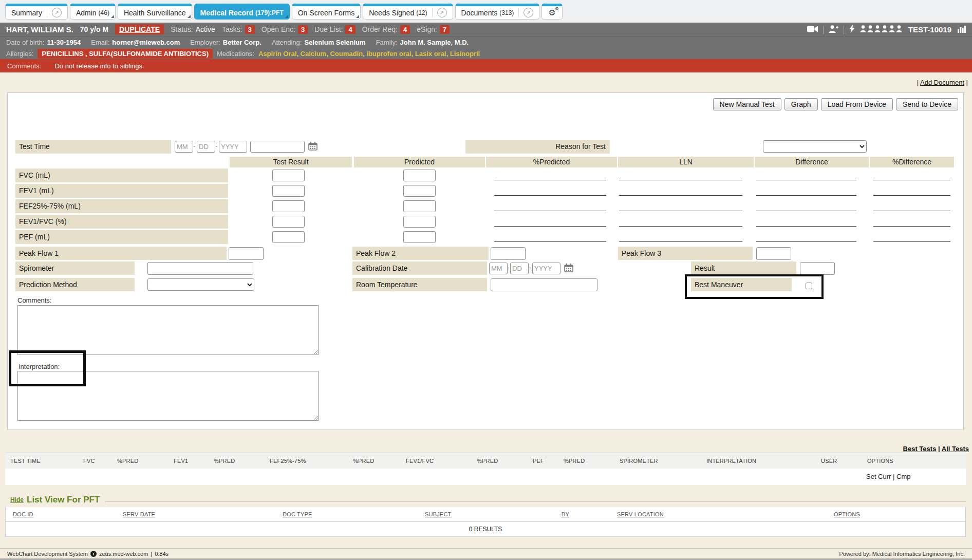 This screenshot has height=560, width=972. Describe the element at coordinates (89, 461) in the screenshot. I see `results-header-fvc: FVC` at that location.